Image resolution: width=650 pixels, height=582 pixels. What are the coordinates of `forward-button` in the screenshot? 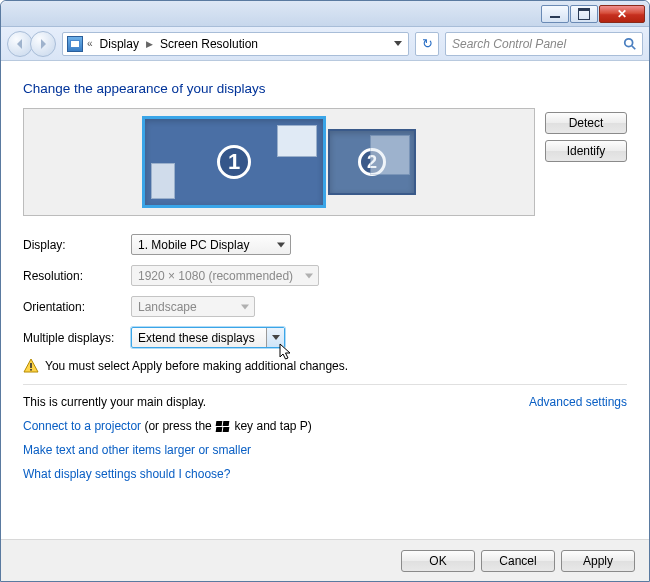 It's located at (43, 44).